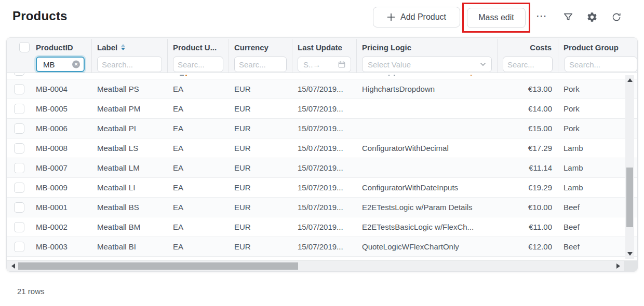  I want to click on scroll-up-arrow-icon, so click(630, 80).